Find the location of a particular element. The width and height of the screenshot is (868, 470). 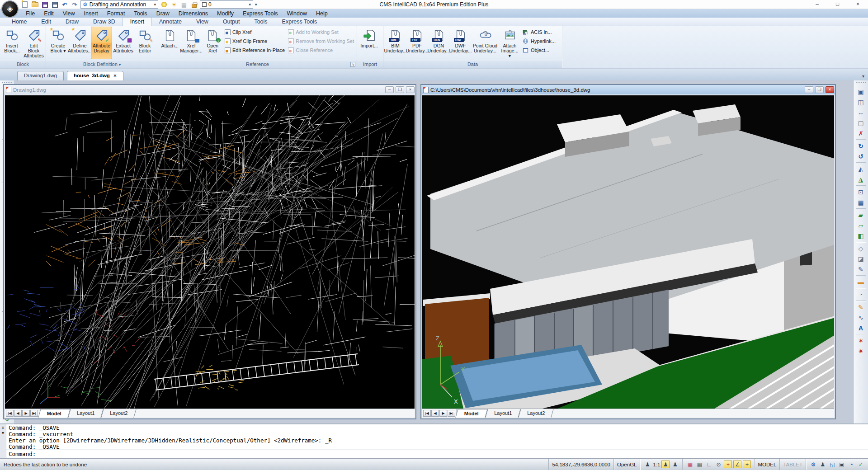

renderer-label: OpenGL is located at coordinates (627, 465).